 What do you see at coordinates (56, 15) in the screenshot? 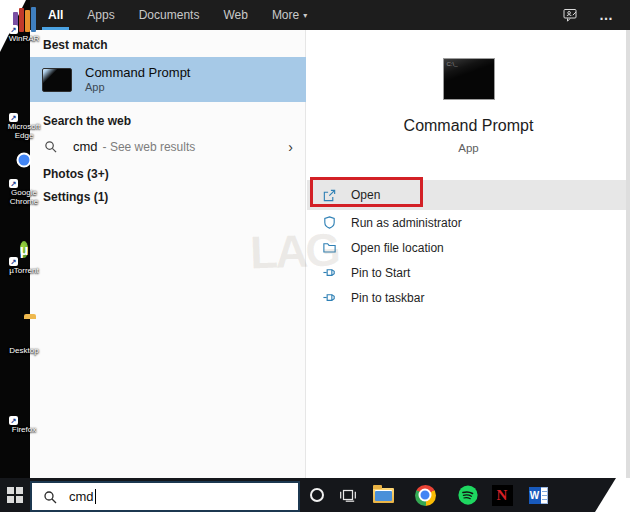
I see `tab-all: All` at bounding box center [56, 15].